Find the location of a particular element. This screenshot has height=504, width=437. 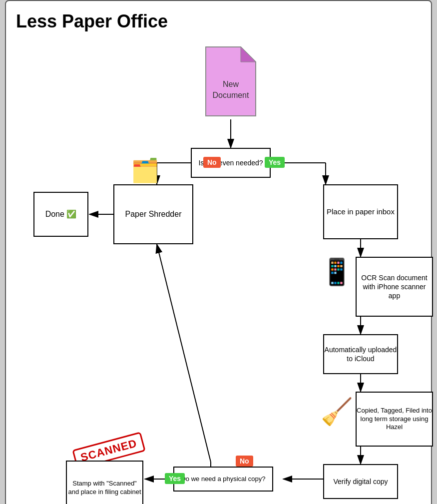

svg-text: New is located at coordinates (231, 84).